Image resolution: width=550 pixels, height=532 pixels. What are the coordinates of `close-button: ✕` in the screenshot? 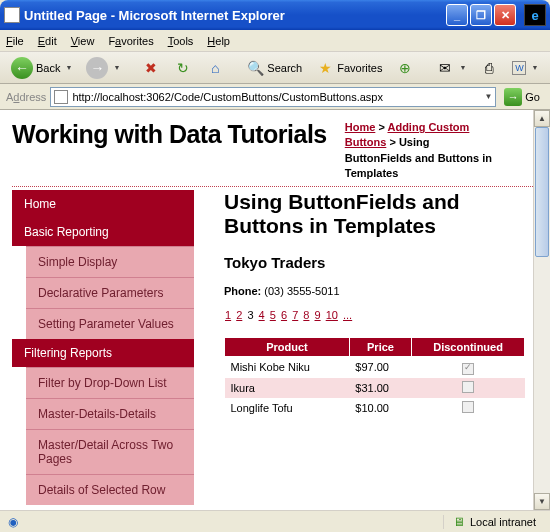 It's located at (505, 15).